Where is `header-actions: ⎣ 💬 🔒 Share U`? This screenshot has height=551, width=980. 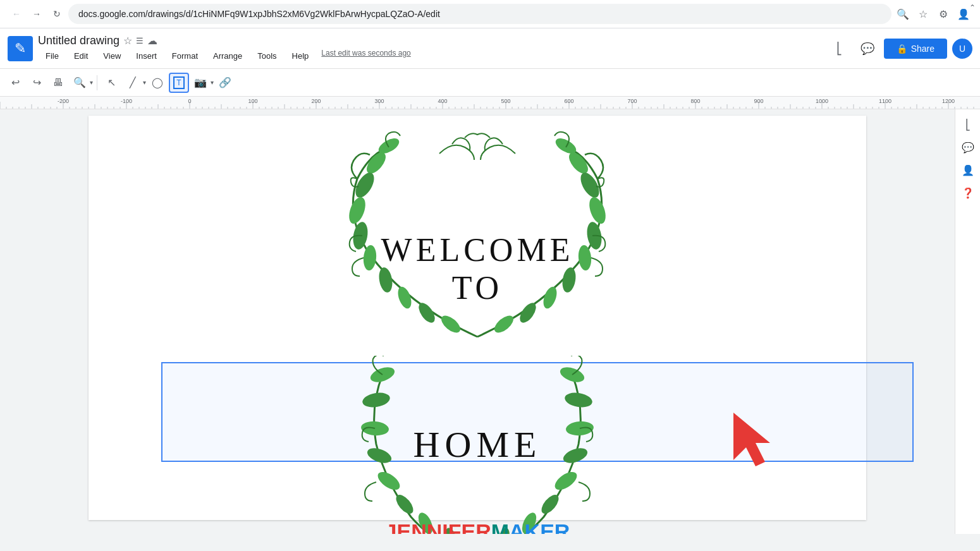 header-actions: ⎣ 💬 🔒 Share U is located at coordinates (900, 49).